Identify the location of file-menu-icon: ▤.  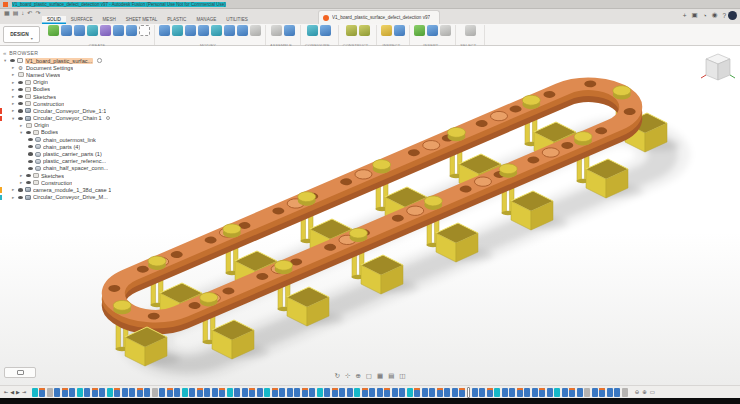
(16, 14).